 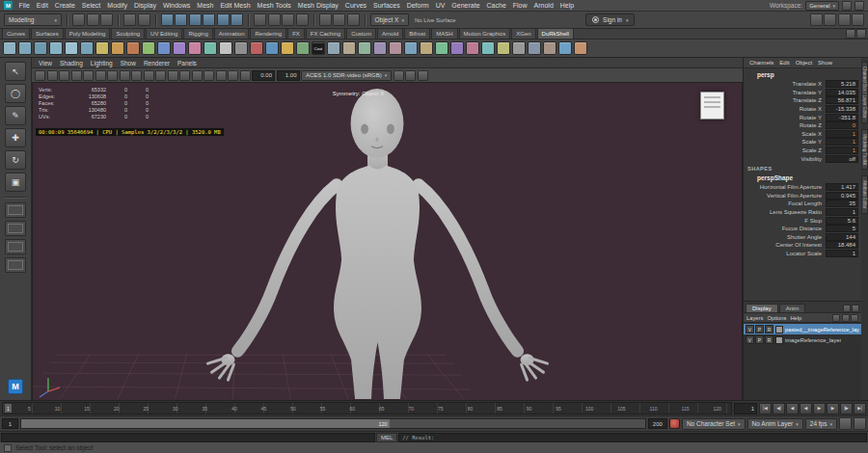 What do you see at coordinates (15, 228) in the screenshot?
I see `layout-preset-button` at bounding box center [15, 228].